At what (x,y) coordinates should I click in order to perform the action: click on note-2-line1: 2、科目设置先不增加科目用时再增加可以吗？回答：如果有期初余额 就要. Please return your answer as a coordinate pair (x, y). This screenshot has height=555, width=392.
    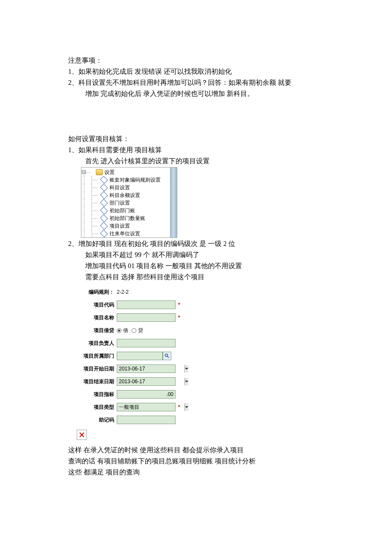
    Looking at the image, I should click on (209, 83).